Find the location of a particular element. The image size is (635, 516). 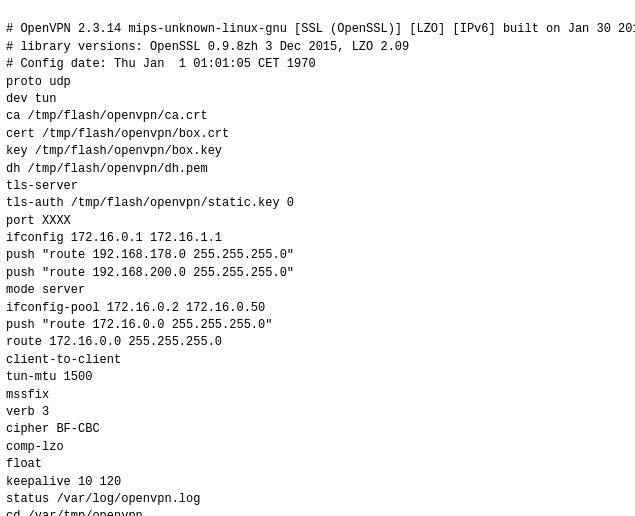

config-line-8: dh /tmp/flash/openvpn/dh.pem is located at coordinates (318, 170).